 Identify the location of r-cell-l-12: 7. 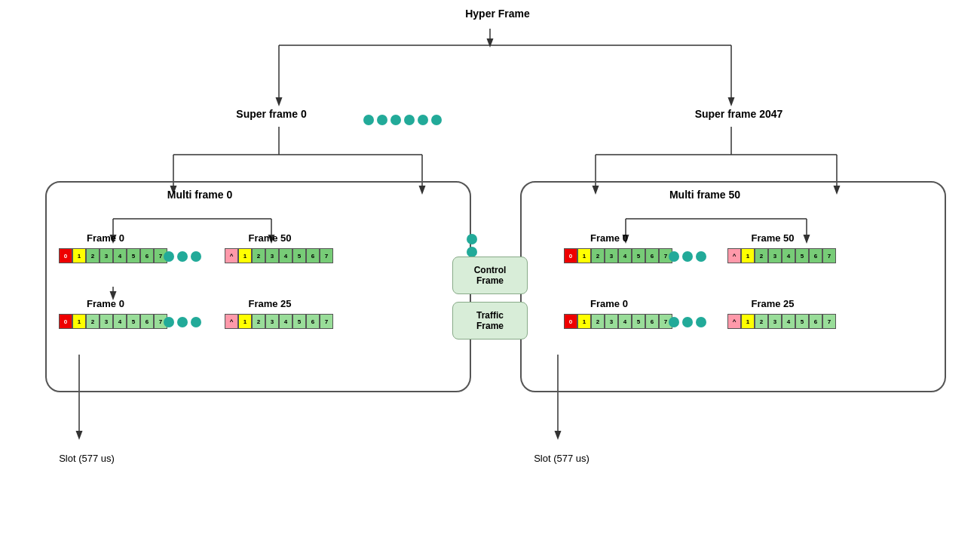
(829, 321).